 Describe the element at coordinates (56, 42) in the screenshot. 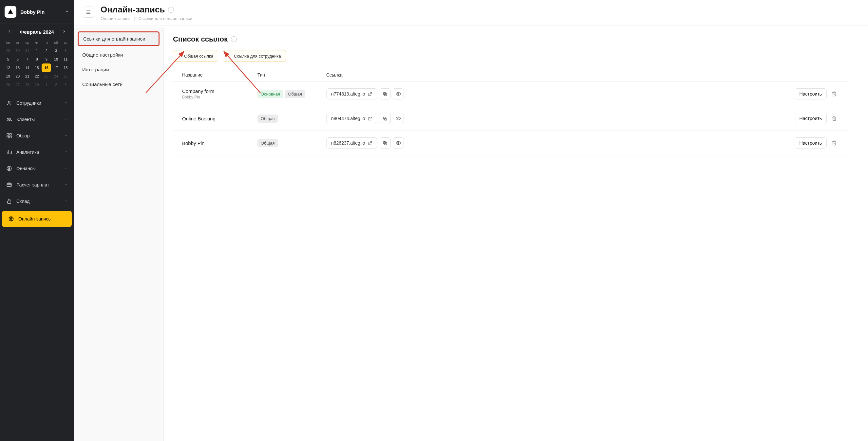

I see `calendar-dow: сб` at that location.